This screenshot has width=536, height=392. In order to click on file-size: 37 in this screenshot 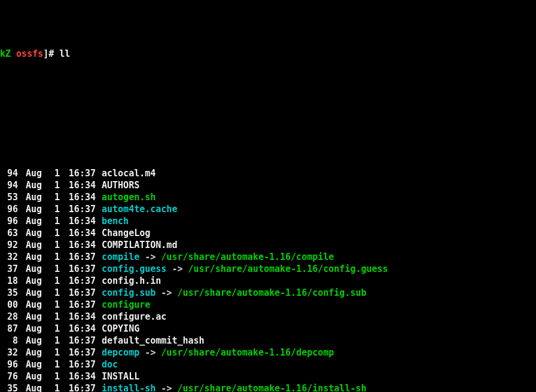, I will do `click(9, 269)`.